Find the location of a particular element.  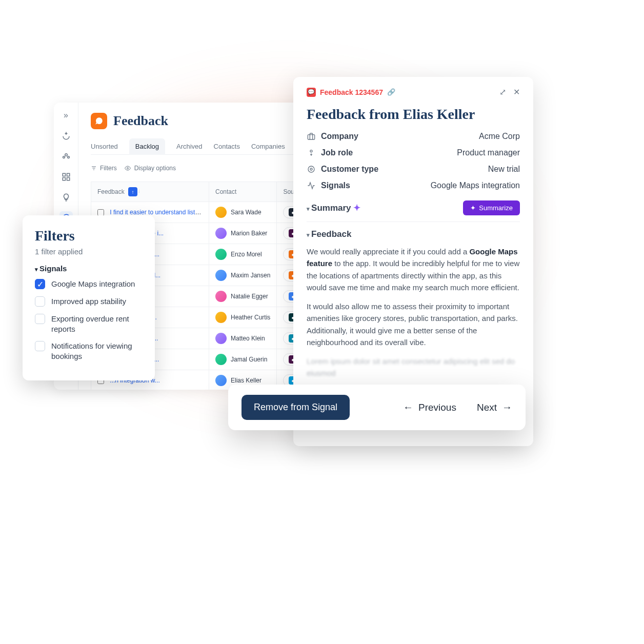

tab-archived: Archived is located at coordinates (190, 147).